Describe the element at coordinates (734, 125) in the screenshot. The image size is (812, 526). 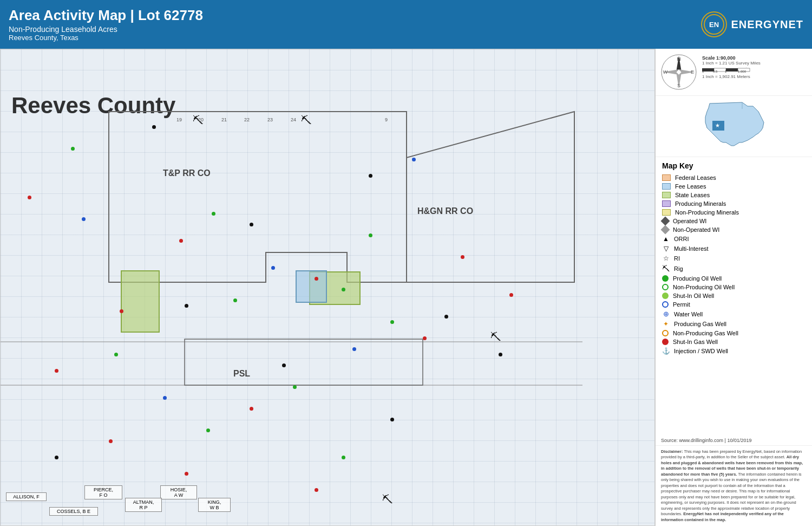
I see `texas-map-svg: ★` at that location.